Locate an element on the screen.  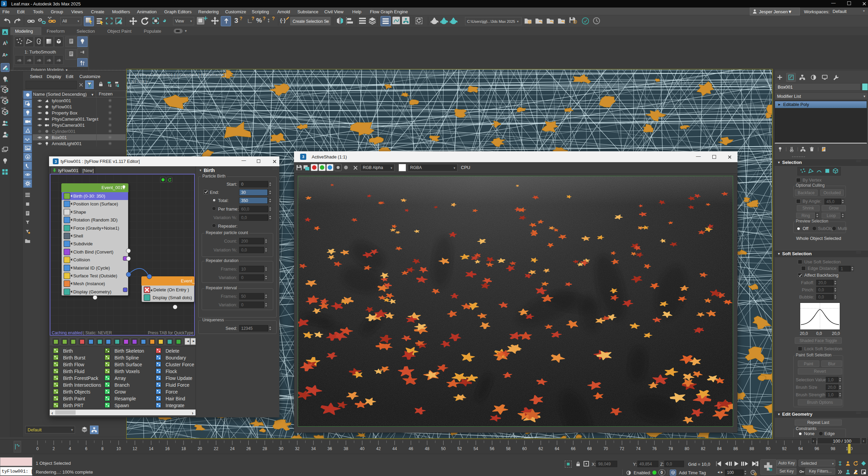
svg-text: 96 is located at coordinates (817, 449).